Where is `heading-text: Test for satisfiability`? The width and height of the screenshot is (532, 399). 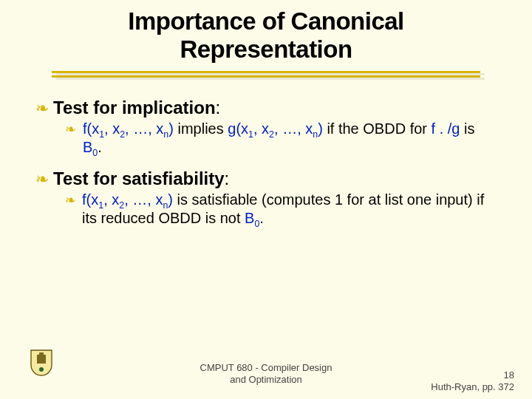
heading-text: Test for satisfiability is located at coordinates (139, 179).